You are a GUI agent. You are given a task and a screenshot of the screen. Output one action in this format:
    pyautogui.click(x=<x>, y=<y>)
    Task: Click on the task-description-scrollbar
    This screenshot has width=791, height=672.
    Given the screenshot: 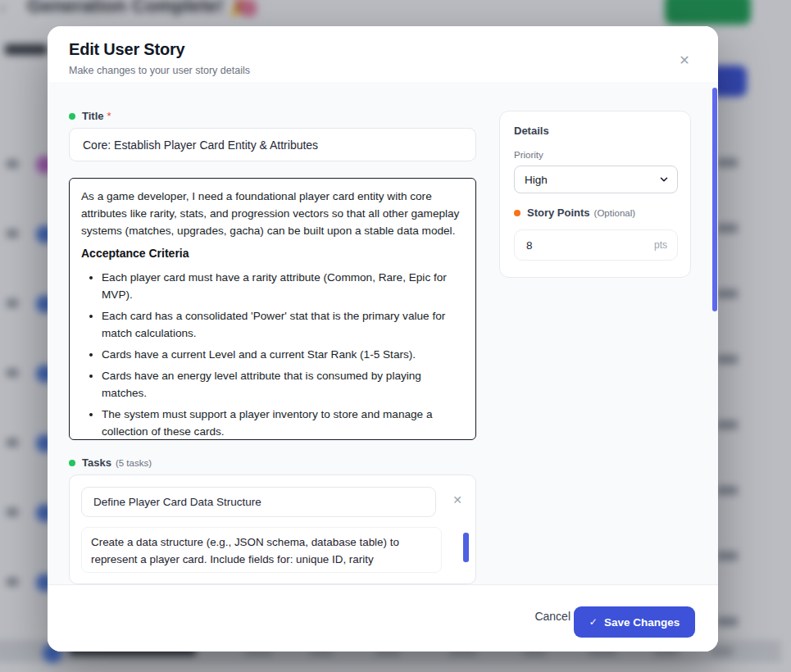 What is the action you would take?
    pyautogui.click(x=466, y=547)
    